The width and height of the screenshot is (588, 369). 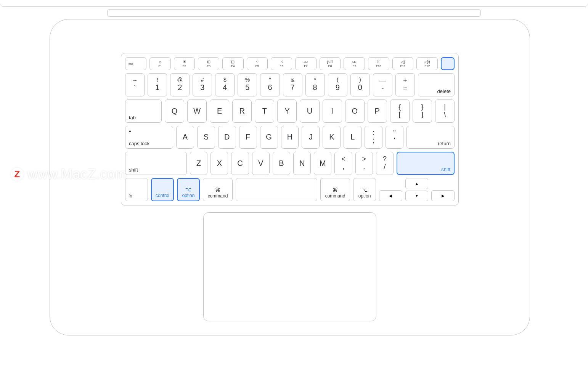 What do you see at coordinates (257, 64) in the screenshot?
I see `key-f5: ⁘F5` at bounding box center [257, 64].